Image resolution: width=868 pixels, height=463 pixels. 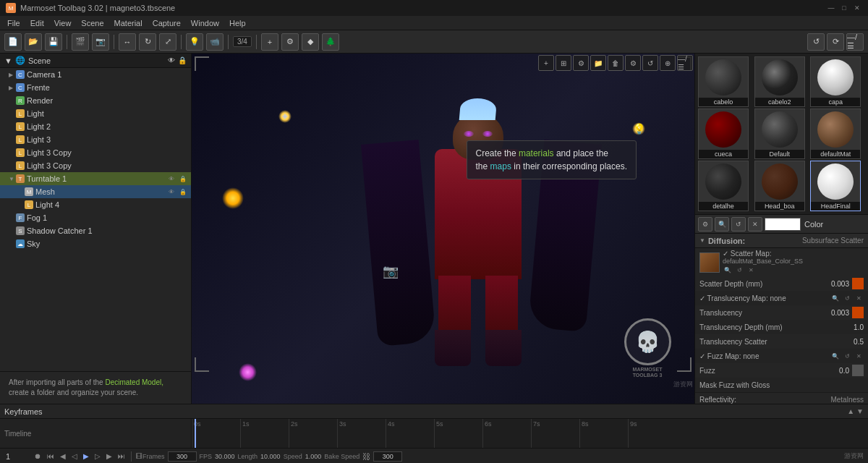 What do you see at coordinates (388, 456) in the screenshot?
I see `tl-bake-input` at bounding box center [388, 456].